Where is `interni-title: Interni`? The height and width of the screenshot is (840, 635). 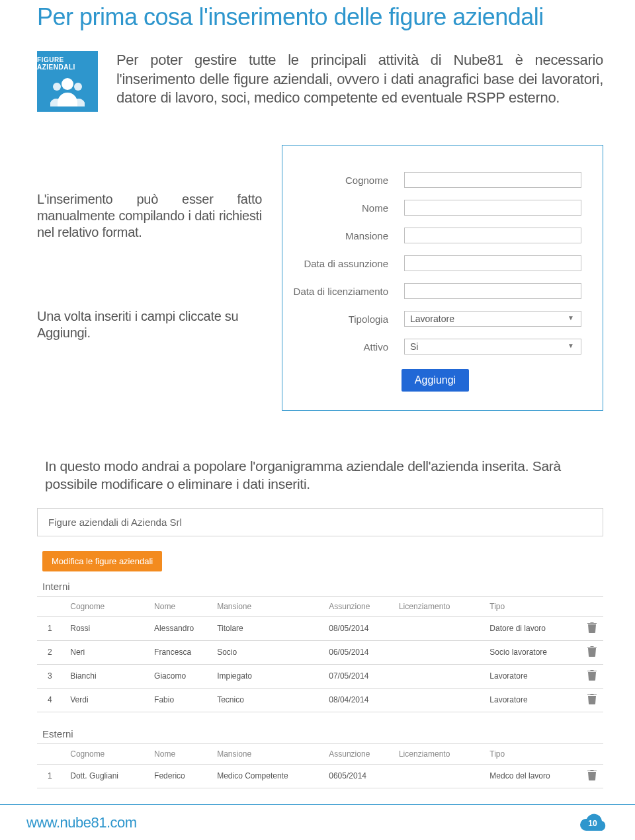
interni-title: Interni is located at coordinates (323, 586).